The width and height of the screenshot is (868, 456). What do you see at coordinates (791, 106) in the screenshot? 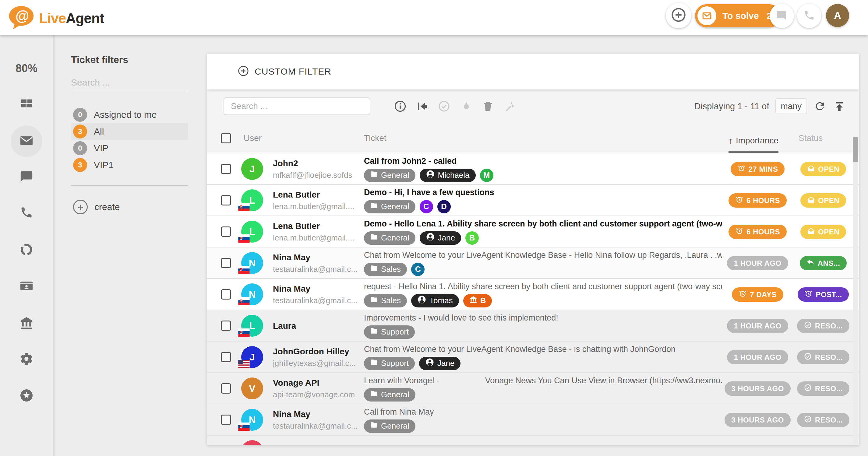
I see `total-count-selector: many` at bounding box center [791, 106].